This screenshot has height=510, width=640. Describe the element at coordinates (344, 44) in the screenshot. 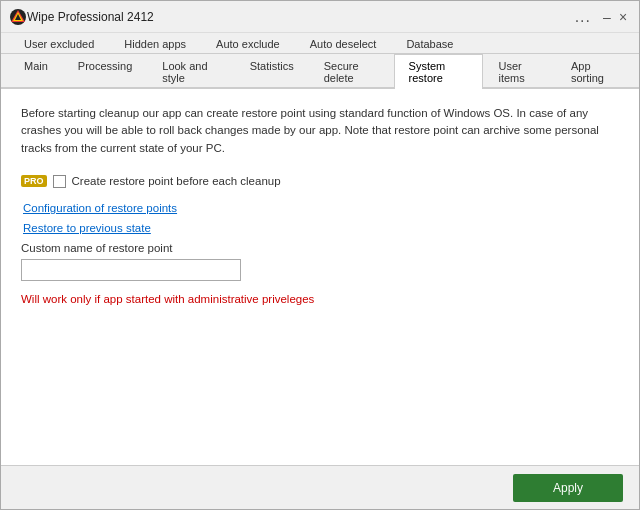

I see `tab-auto-deselect: Auto deselect` at that location.